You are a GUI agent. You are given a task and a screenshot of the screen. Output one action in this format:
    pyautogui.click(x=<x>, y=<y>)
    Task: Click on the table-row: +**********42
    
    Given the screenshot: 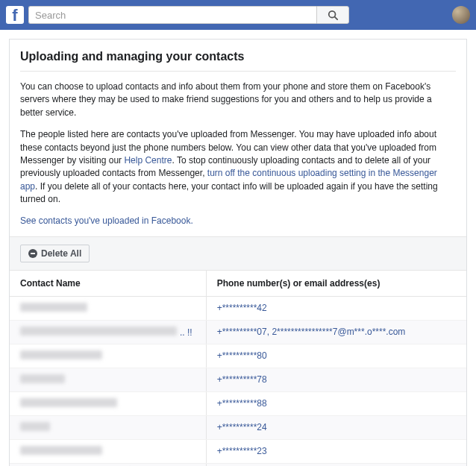 What is the action you would take?
    pyautogui.click(x=238, y=308)
    